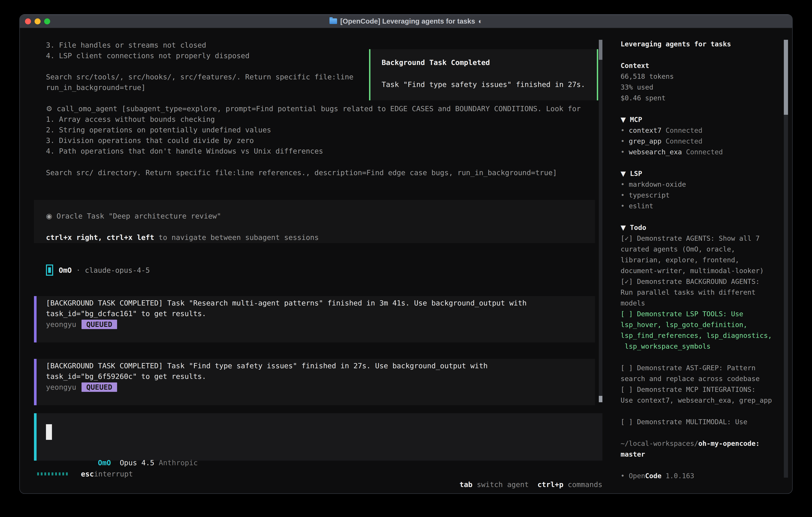 This screenshot has height=517, width=812. Describe the element at coordinates (658, 184) in the screenshot. I see `lsp-item-name: markdown-oxide` at that location.